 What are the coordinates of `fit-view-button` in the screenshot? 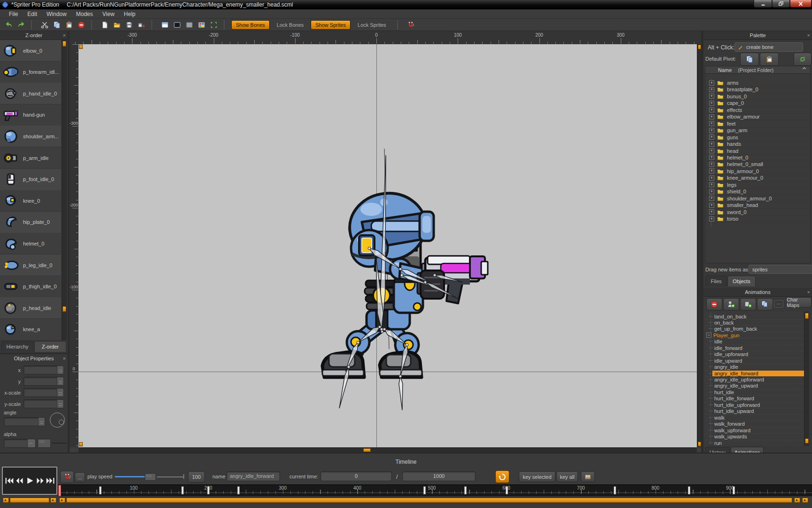 It's located at (214, 25).